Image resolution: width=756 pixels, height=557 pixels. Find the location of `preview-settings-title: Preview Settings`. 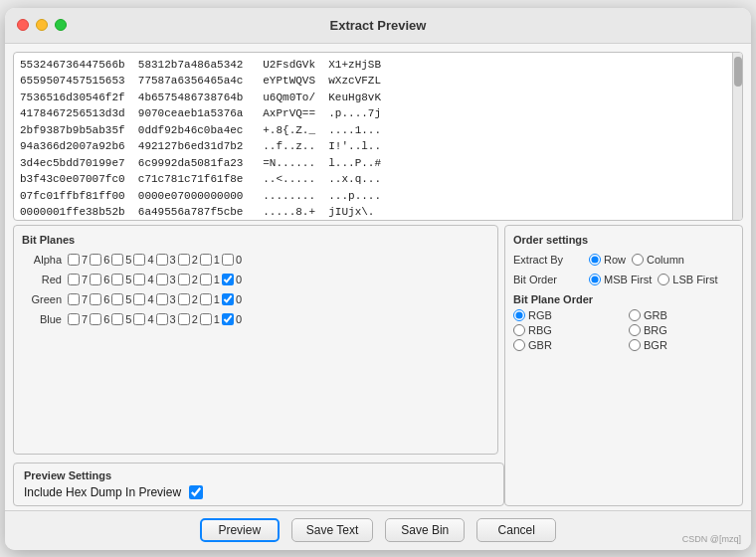

preview-settings-title: Preview Settings is located at coordinates (259, 475).